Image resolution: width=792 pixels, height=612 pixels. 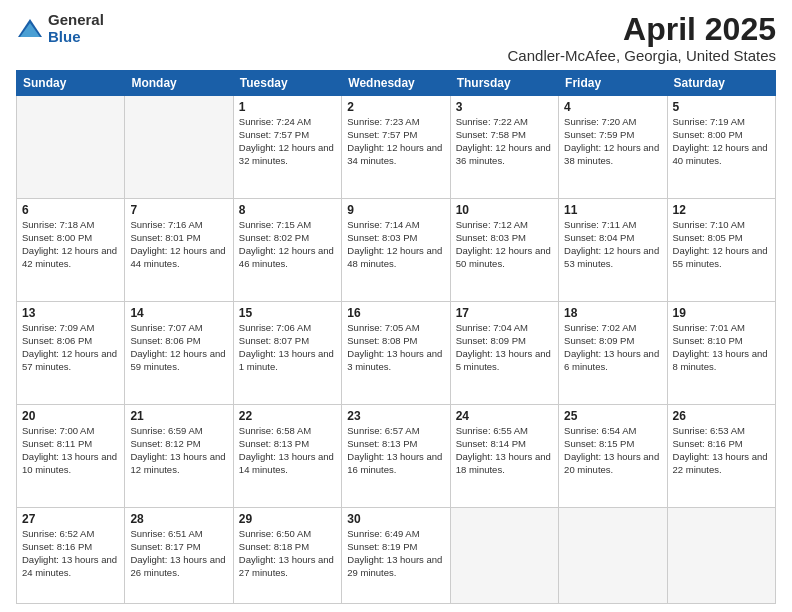 I want to click on calendar-cell-2-4: 17Sunrise: 7:04 AM Sunset: 8:09 PM Dayli…, so click(x=504, y=354).